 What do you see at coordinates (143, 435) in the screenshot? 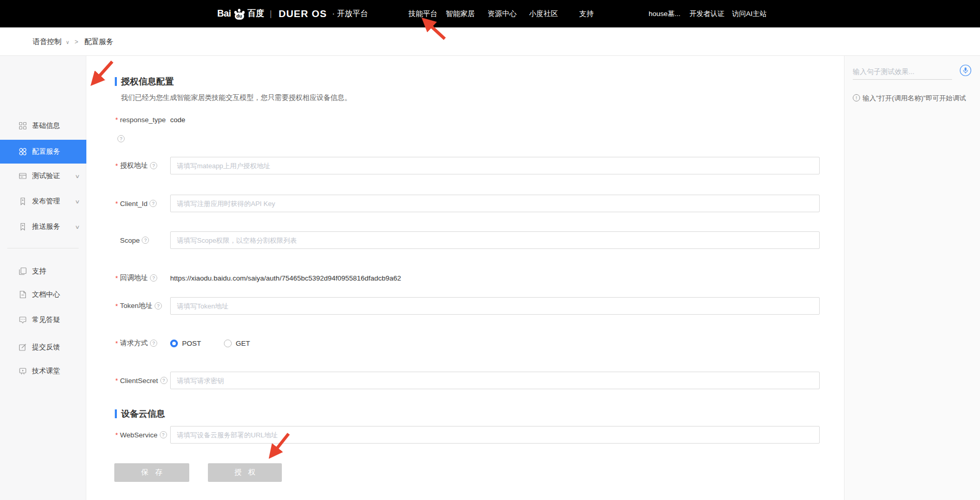
I see `field-label: * WebService ?` at bounding box center [143, 435].